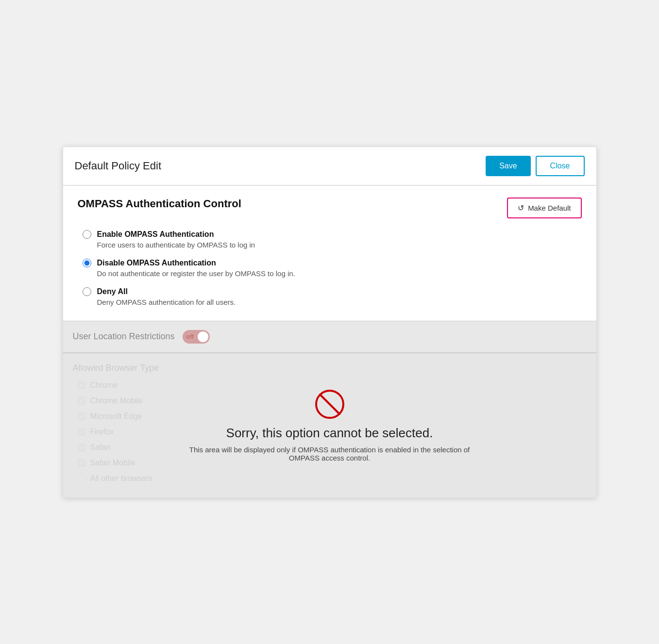 The image size is (659, 644). I want to click on toggle-switch: off, so click(196, 337).